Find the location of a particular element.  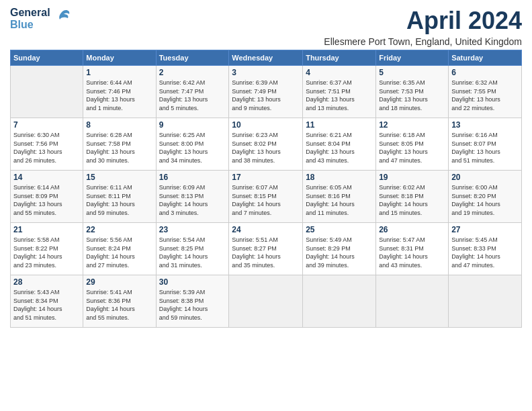

day-number: 13 is located at coordinates (485, 125).